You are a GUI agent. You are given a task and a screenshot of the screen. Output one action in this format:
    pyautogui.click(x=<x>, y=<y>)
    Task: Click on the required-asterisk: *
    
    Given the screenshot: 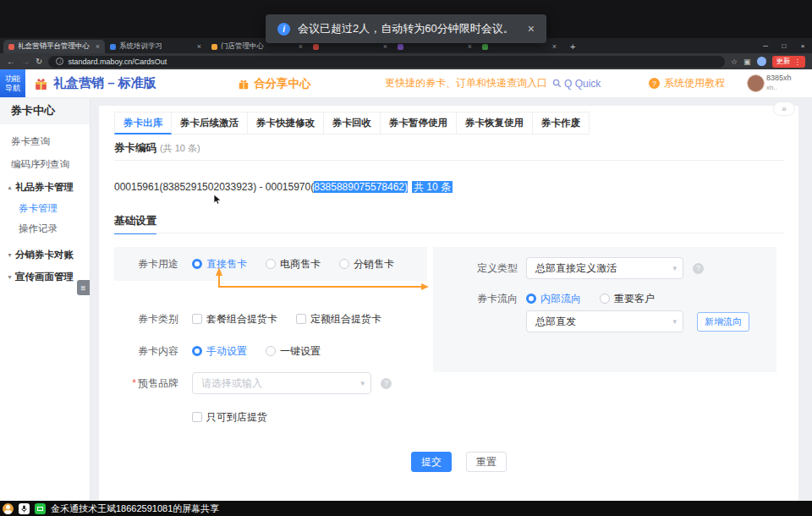 What is the action you would take?
    pyautogui.click(x=134, y=383)
    